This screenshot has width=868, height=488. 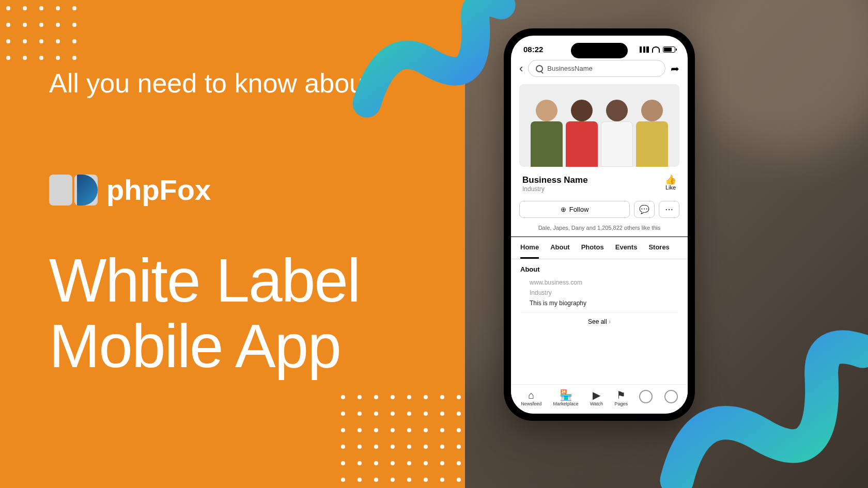 What do you see at coordinates (675, 69) in the screenshot?
I see `share-icon: ➦` at bounding box center [675, 69].